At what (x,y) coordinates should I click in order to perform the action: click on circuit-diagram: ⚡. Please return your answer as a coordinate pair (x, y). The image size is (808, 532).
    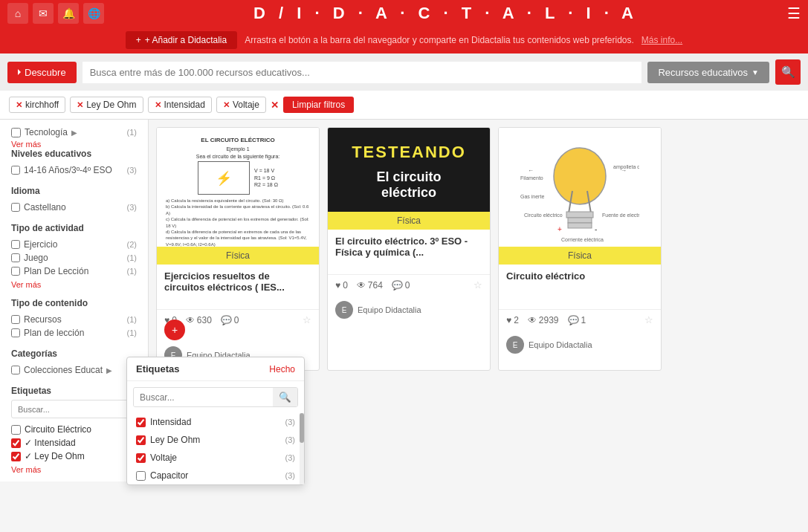
    Looking at the image, I should click on (224, 178).